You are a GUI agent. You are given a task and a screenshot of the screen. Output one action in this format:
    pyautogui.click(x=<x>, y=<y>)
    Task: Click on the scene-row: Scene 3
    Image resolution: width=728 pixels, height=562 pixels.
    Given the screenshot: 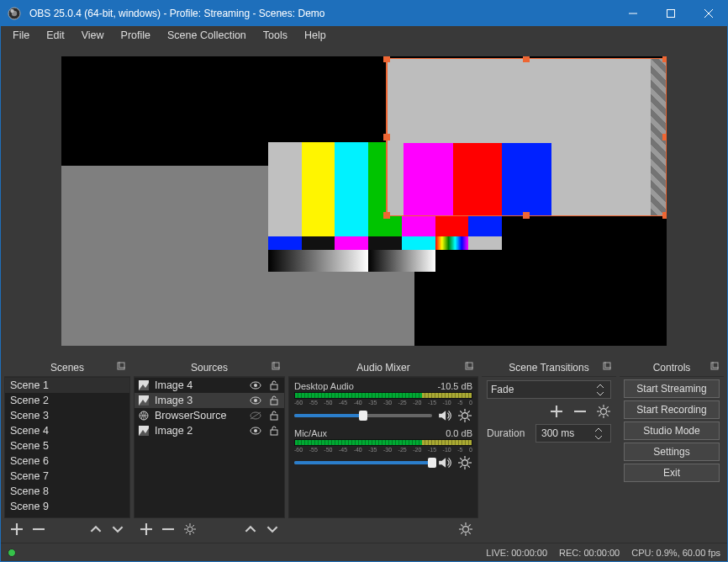 What is the action you would take?
    pyautogui.click(x=67, y=416)
    